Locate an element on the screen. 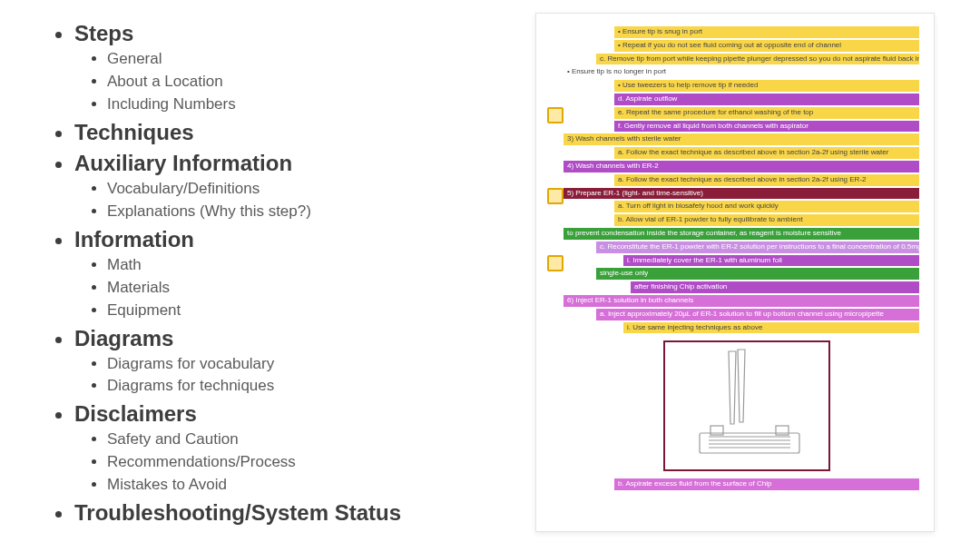 The width and height of the screenshot is (980, 552). diagram-box is located at coordinates (747, 406).